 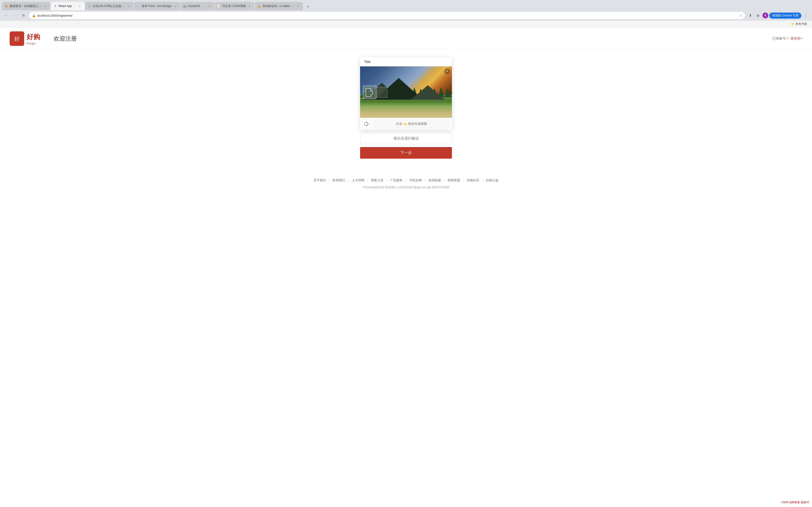 I want to click on logo-text-chinese: 好购, so click(x=34, y=37).